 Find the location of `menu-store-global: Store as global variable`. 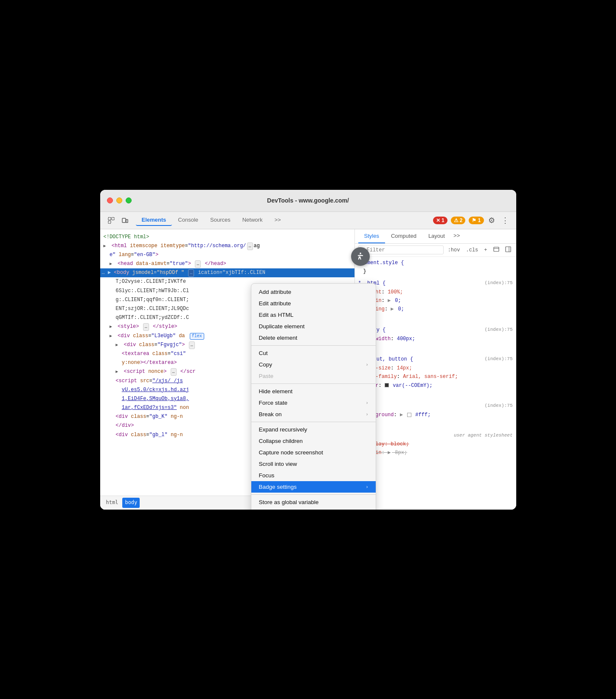

menu-store-global: Store as global variable is located at coordinates (313, 502).